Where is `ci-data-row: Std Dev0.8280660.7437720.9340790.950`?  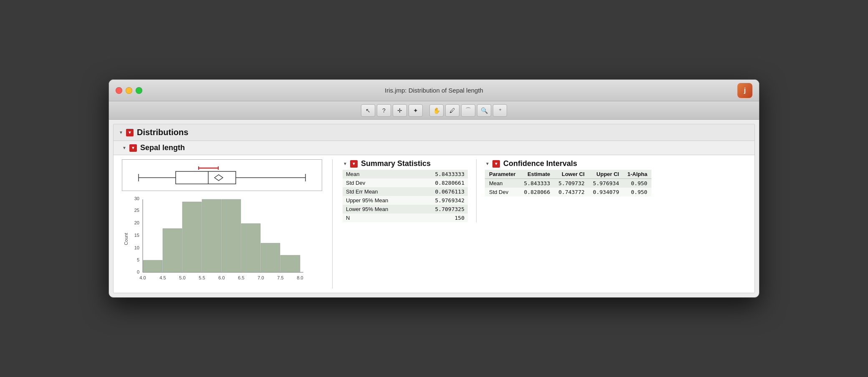
ci-data-row: Std Dev0.8280660.7437720.9340790.950 is located at coordinates (568, 192).